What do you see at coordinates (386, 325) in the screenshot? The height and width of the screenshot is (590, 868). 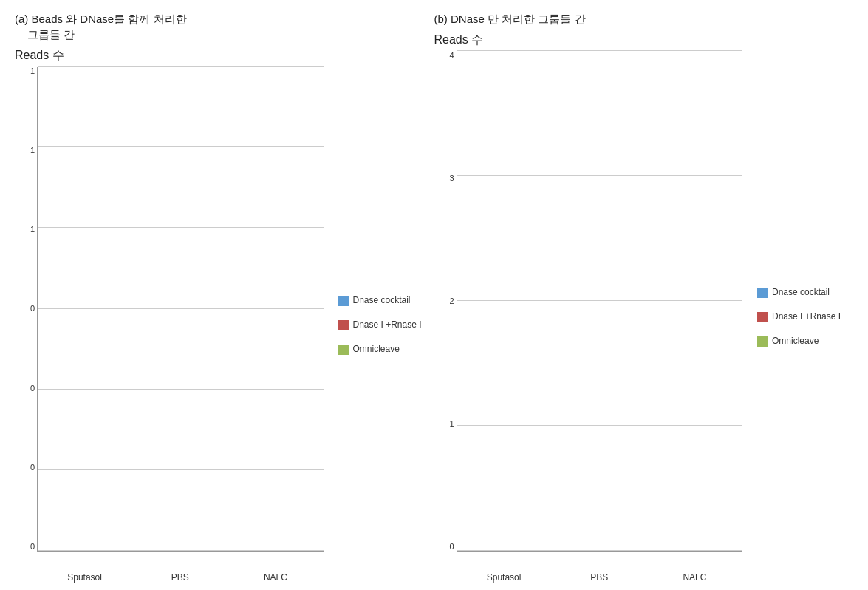 I see `legend-item-dnase-i-rnase: Dnase I +Rnase I` at bounding box center [386, 325].